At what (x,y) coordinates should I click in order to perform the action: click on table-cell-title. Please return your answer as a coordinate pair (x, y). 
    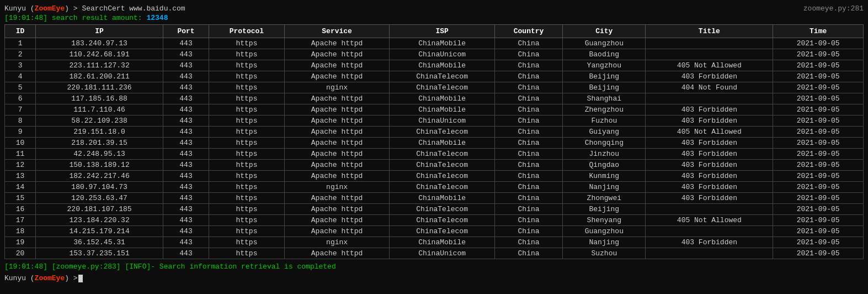
    Looking at the image, I should click on (710, 55).